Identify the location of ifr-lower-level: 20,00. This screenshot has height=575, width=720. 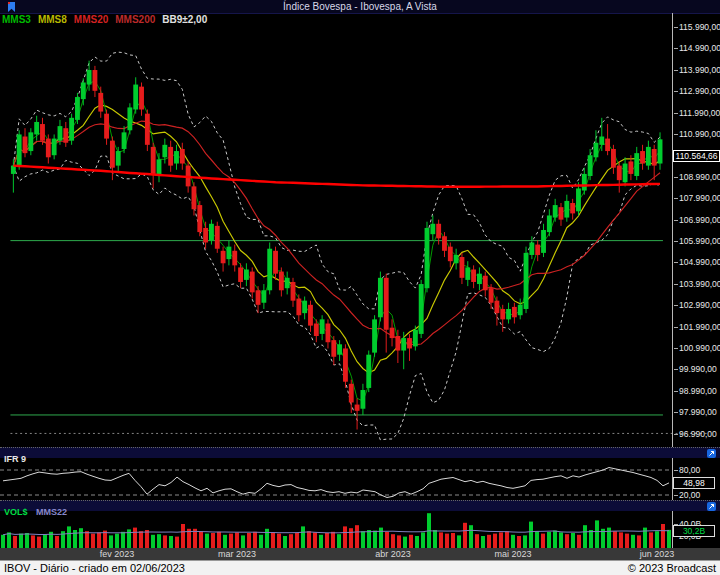
(700, 496).